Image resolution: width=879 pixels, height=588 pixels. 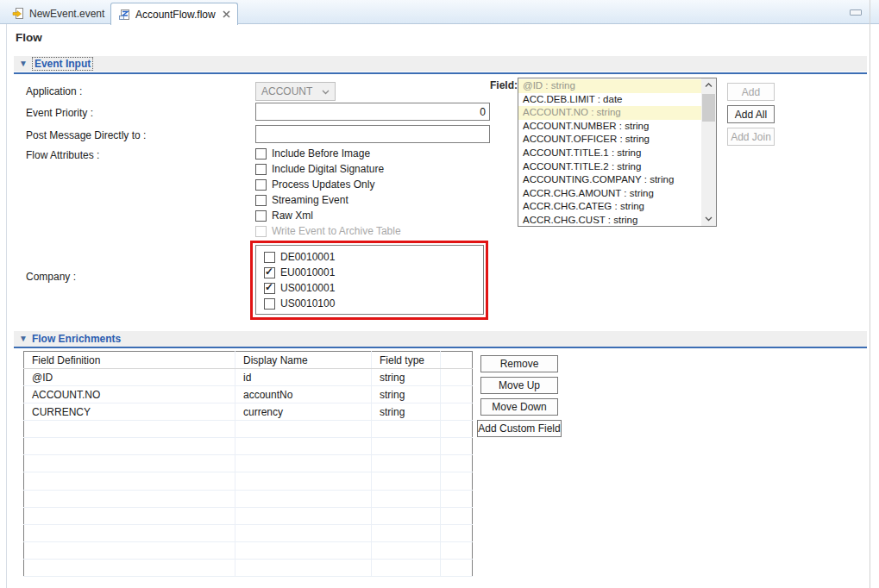 I want to click on company-label: Company :, so click(x=51, y=277).